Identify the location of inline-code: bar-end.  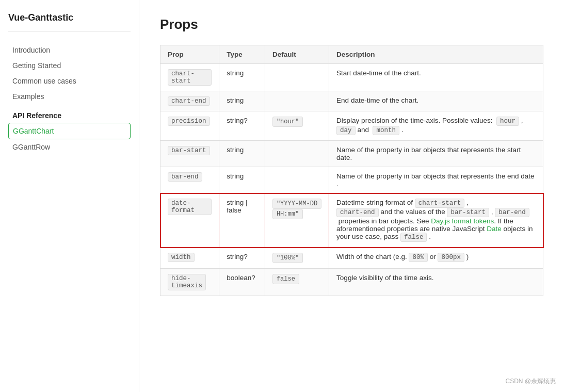
(512, 213).